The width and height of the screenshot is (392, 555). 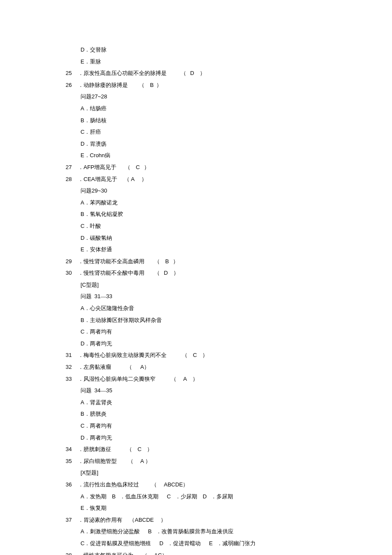 What do you see at coordinates (229, 285) in the screenshot?
I see `text-line: [C 型题]` at bounding box center [229, 285].